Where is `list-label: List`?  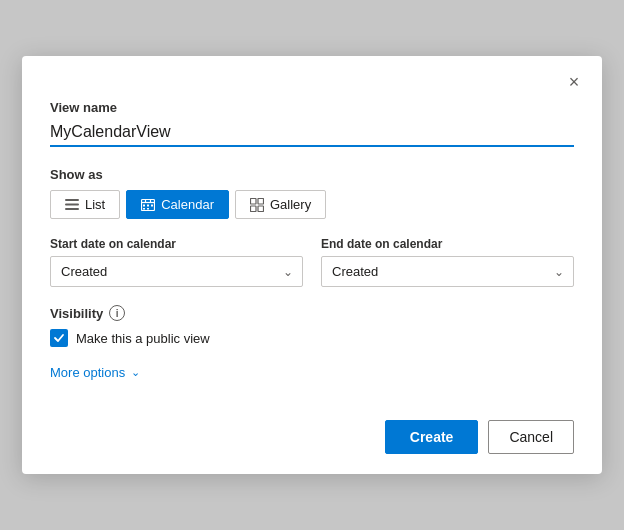 list-label: List is located at coordinates (95, 204).